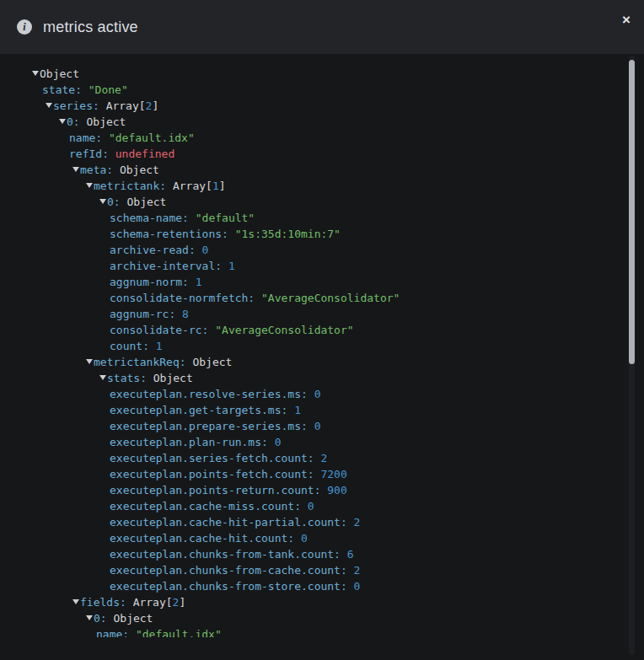 This screenshot has width=644, height=660. I want to click on tree-row: count: 1, so click(322, 346).